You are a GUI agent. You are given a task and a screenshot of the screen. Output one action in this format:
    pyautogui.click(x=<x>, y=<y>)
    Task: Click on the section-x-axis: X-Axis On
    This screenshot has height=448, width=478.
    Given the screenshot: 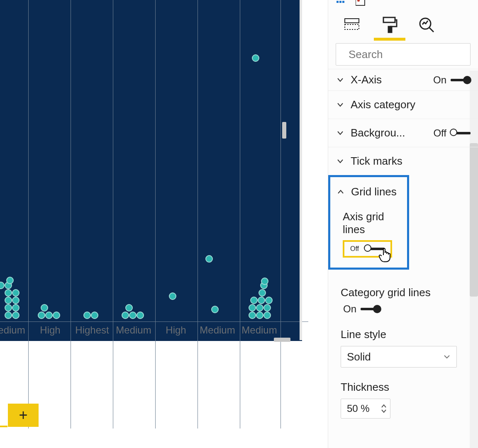 What is the action you would take?
    pyautogui.click(x=403, y=80)
    